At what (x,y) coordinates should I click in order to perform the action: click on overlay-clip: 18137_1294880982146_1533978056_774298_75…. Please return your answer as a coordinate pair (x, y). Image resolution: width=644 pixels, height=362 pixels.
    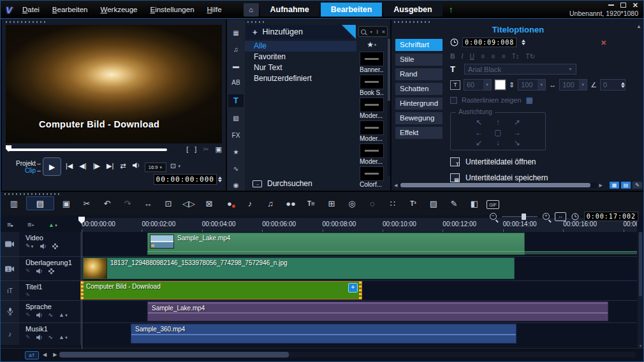
    Looking at the image, I should click on (298, 268).